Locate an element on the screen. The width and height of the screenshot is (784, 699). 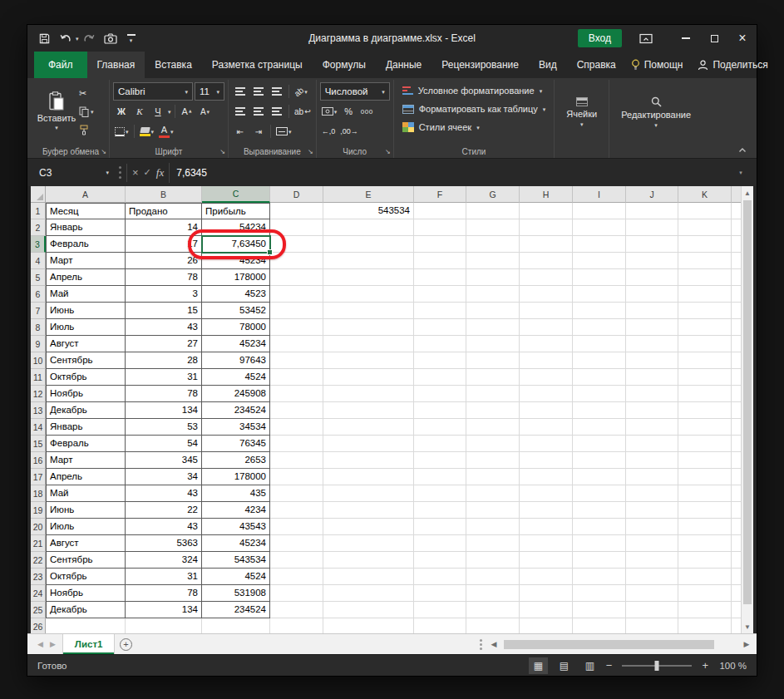
decrease-font-size-button: А▾ is located at coordinates (205, 111).